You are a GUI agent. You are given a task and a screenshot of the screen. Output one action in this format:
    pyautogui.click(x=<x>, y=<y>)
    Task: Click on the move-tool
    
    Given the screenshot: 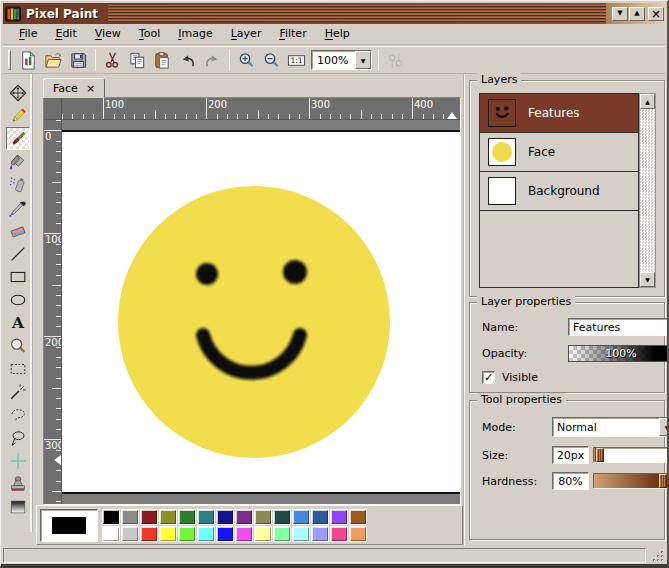 What is the action you would take?
    pyautogui.click(x=18, y=92)
    